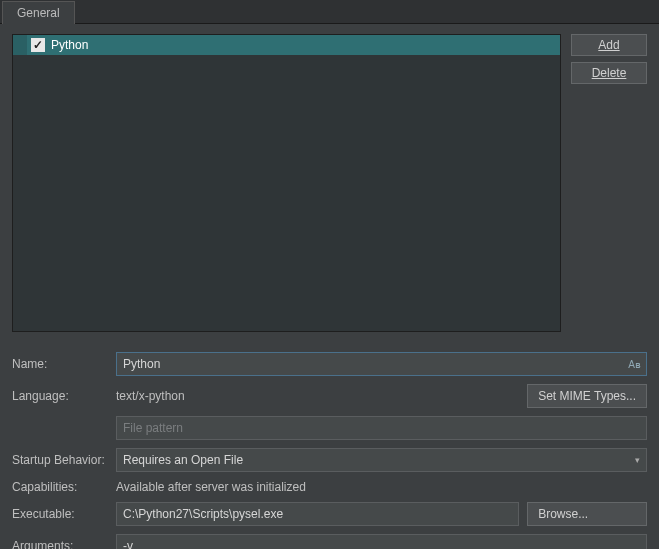  I want to click on startup-select: Requires an Open File ▾, so click(382, 460).